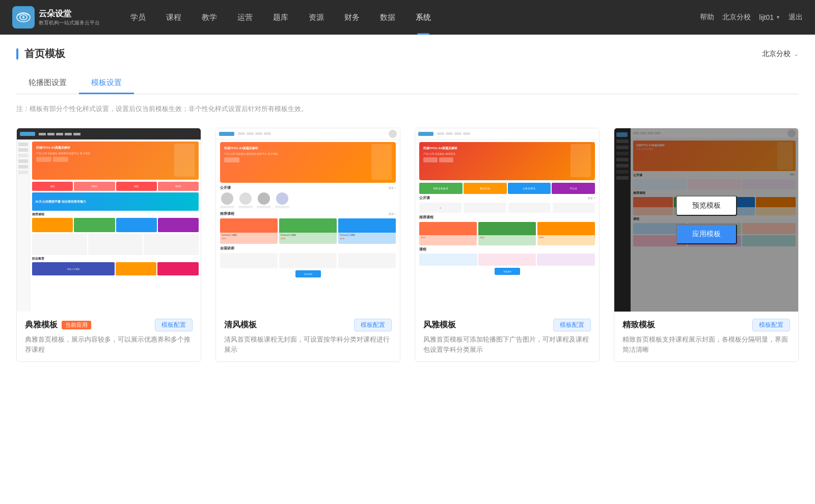  Describe the element at coordinates (706, 245) in the screenshot. I see `template-card-jingzhi: 托福TPO1-S4真题及解析 产品·心理·Q设施化 公开课更多 >` at that location.